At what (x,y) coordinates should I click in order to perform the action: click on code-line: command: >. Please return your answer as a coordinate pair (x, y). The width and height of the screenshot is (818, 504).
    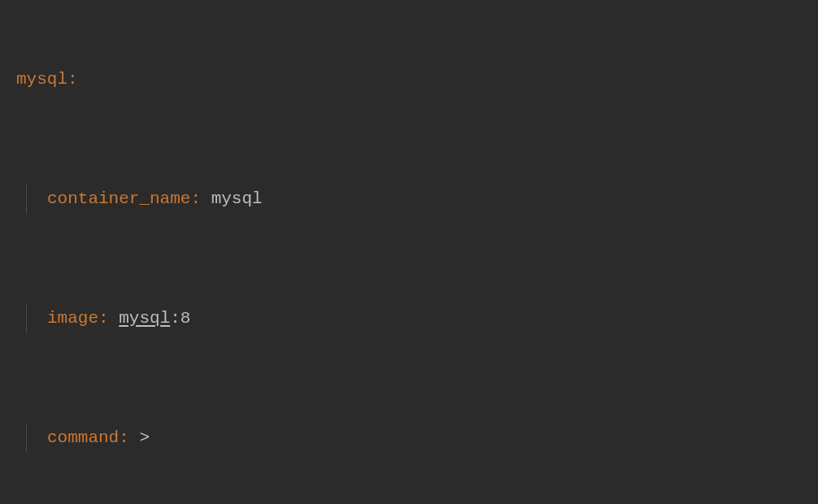
    Looking at the image, I should click on (408, 439).